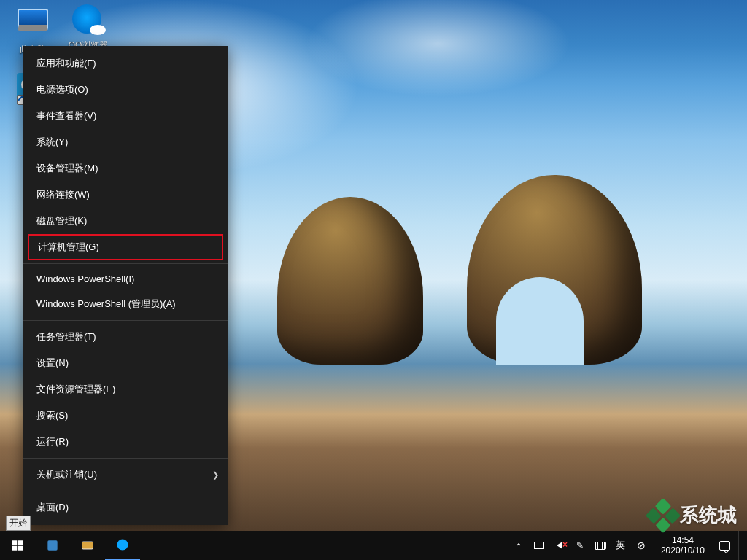 The image size is (747, 560). What do you see at coordinates (125, 337) in the screenshot?
I see `menu-item-task-manager: 任务管理器(T)` at bounding box center [125, 337].